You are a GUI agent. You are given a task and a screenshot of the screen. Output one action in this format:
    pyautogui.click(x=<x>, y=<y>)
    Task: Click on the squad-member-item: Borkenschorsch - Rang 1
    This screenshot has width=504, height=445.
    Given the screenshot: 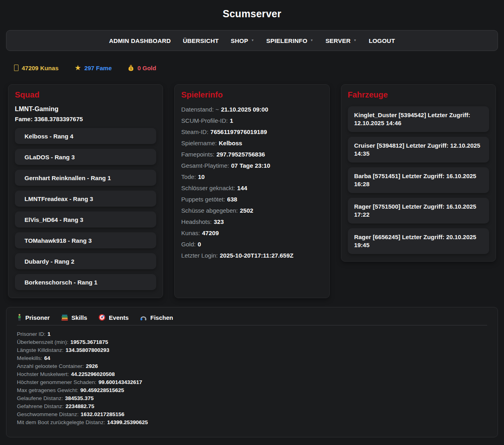 What is the action you would take?
    pyautogui.click(x=86, y=282)
    